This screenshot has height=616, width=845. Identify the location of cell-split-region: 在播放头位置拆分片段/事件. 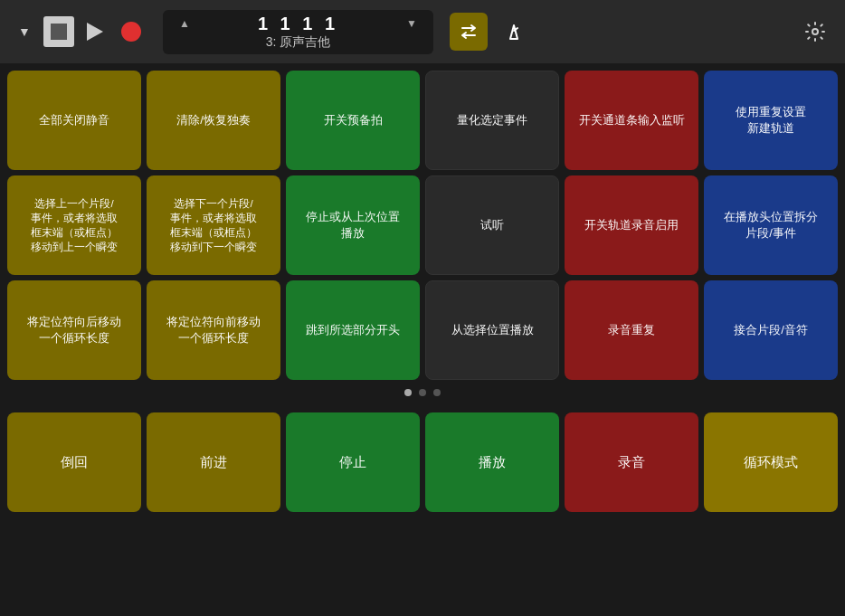
(771, 225).